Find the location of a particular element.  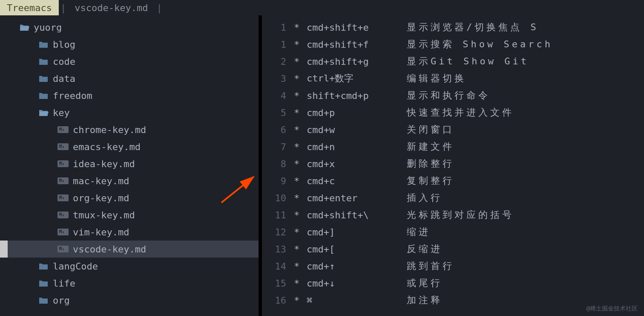

tree-folder: langCode is located at coordinates (131, 266).